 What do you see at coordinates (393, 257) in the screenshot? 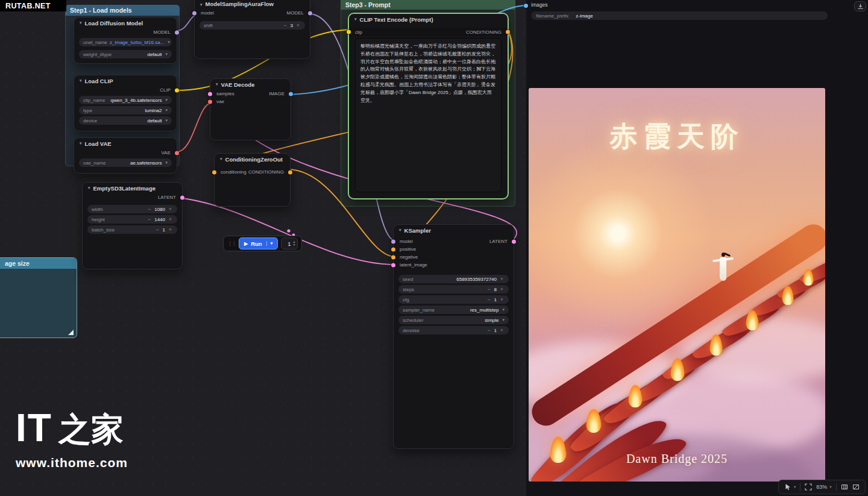
I see `negative-input-socket` at bounding box center [393, 257].